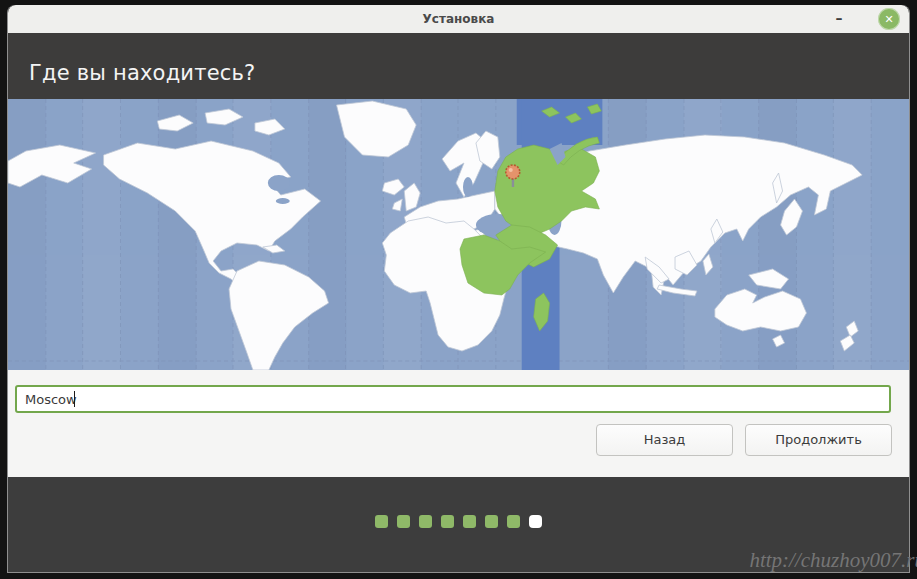 The height and width of the screenshot is (579, 917). What do you see at coordinates (458, 522) in the screenshot?
I see `progress-steps` at bounding box center [458, 522].